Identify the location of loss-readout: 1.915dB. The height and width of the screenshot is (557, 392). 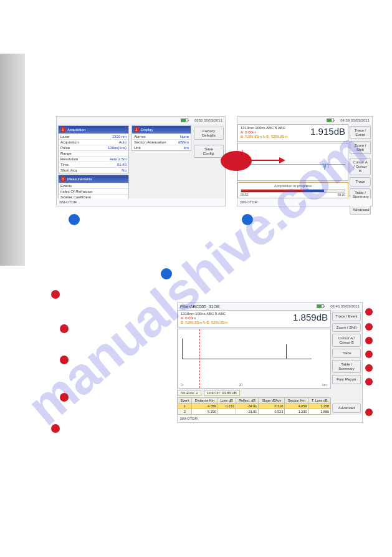
(328, 131).